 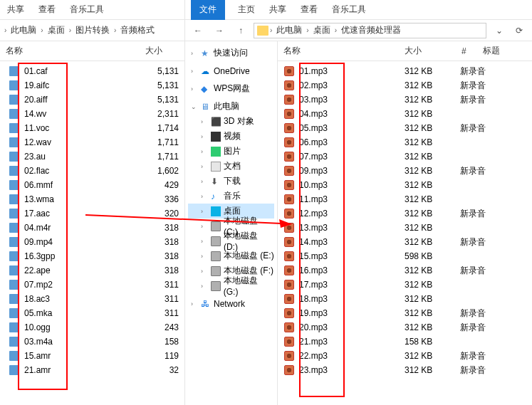 What do you see at coordinates (231, 241) in the screenshot?
I see `tree-item: › 本地磁盘 (D:)` at bounding box center [231, 241].